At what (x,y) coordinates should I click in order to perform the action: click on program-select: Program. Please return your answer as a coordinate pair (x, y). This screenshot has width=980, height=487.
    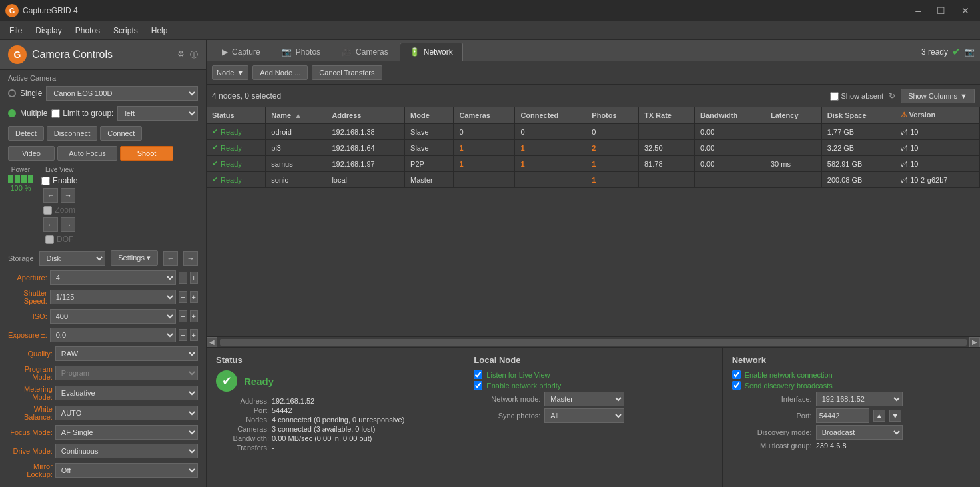
    Looking at the image, I should click on (127, 373).